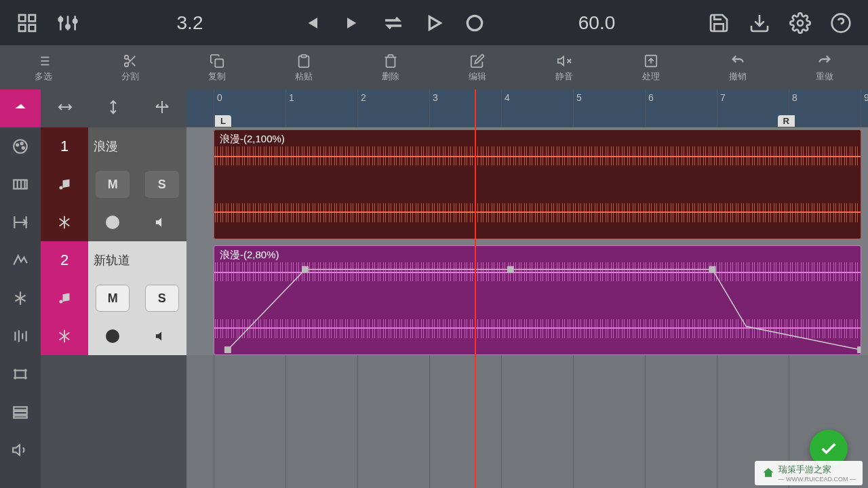 This screenshot has height=488, width=868. Describe the element at coordinates (292, 108) in the screenshot. I see `ruler-tick: 1` at that location.